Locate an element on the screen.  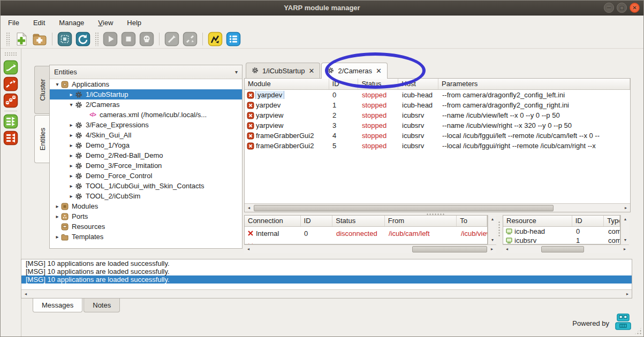
table-row: frameGrabberGui24stoppedicubsrv--local /… is located at coordinates (437, 136).